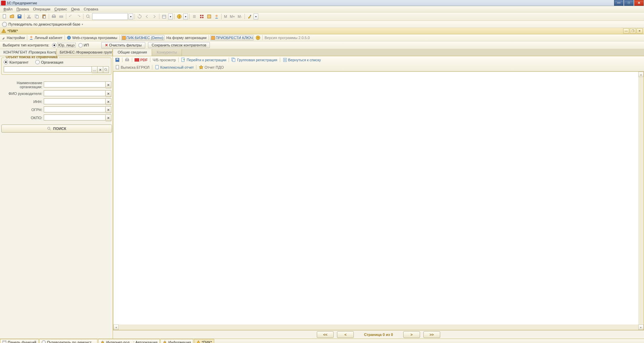  I want to click on status-guide: Путеводитель по демонст…, so click(69, 341).